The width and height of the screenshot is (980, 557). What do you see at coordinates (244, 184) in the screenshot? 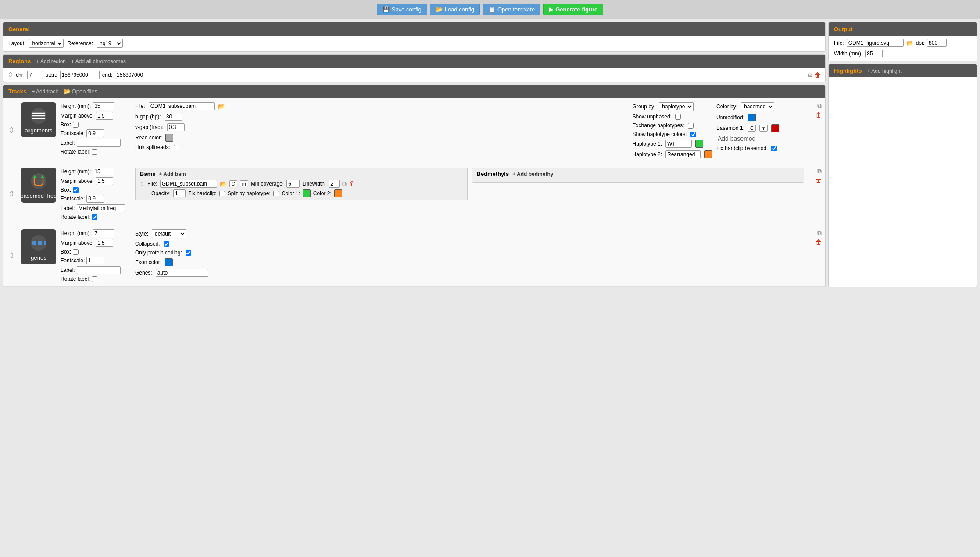
I see `bam-m-badge: m` at bounding box center [244, 184].